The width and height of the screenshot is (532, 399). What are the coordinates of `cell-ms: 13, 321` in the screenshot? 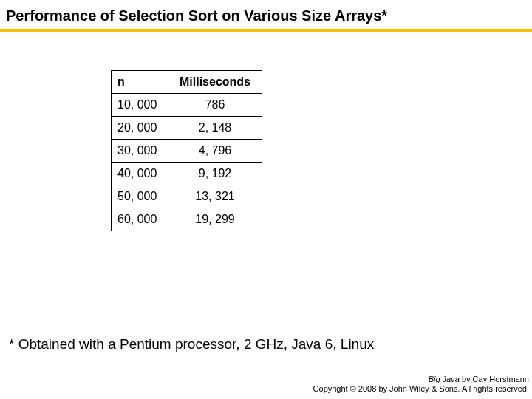 It's located at (216, 197).